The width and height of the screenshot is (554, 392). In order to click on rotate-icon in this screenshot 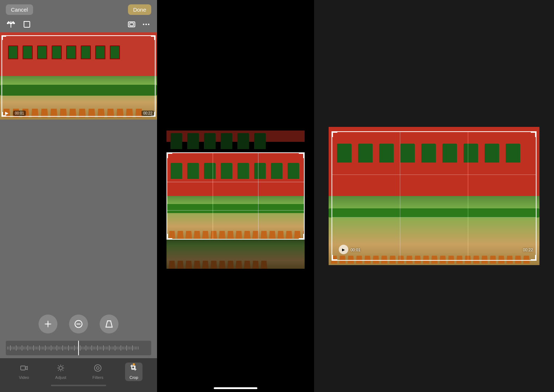, I will do `click(27, 24)`.